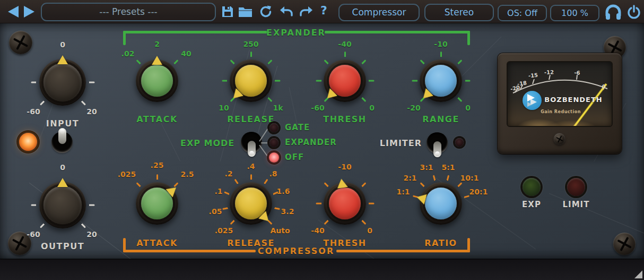 This screenshot has height=280, width=644. Describe the element at coordinates (157, 165) in the screenshot. I see `scale-label: .25` at that location.